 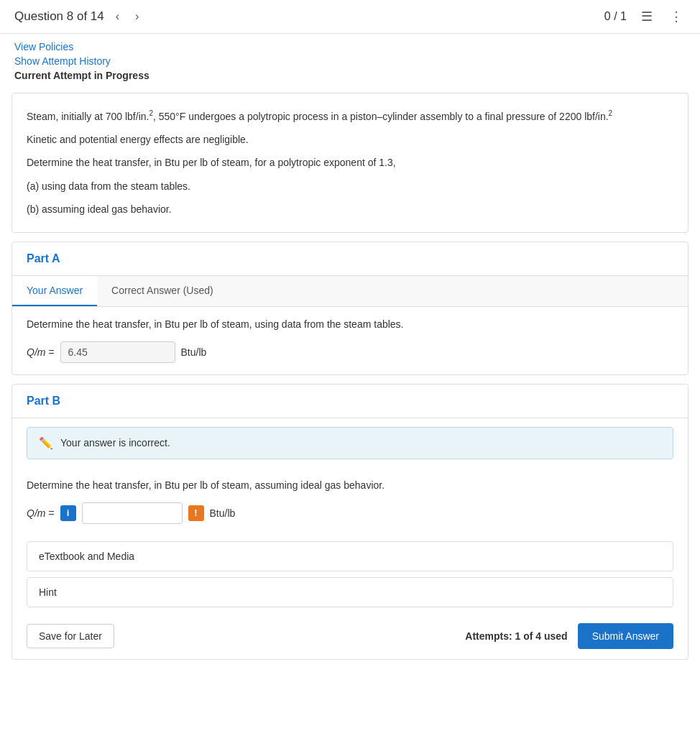 What do you see at coordinates (350, 17) in the screenshot?
I see `header: Question 8 of 14 ‹ › 0 / 1 ☰ ⋮` at bounding box center [350, 17].